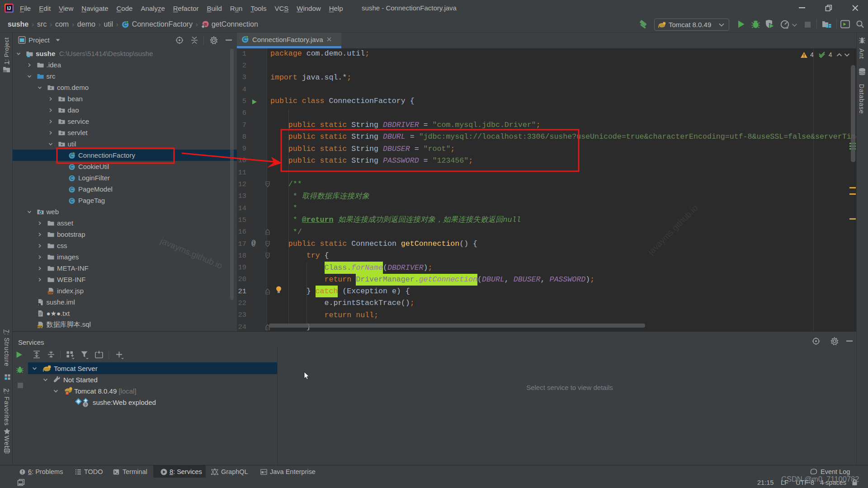 The image size is (868, 488). I want to click on svg-text: JSP, so click(51, 292).